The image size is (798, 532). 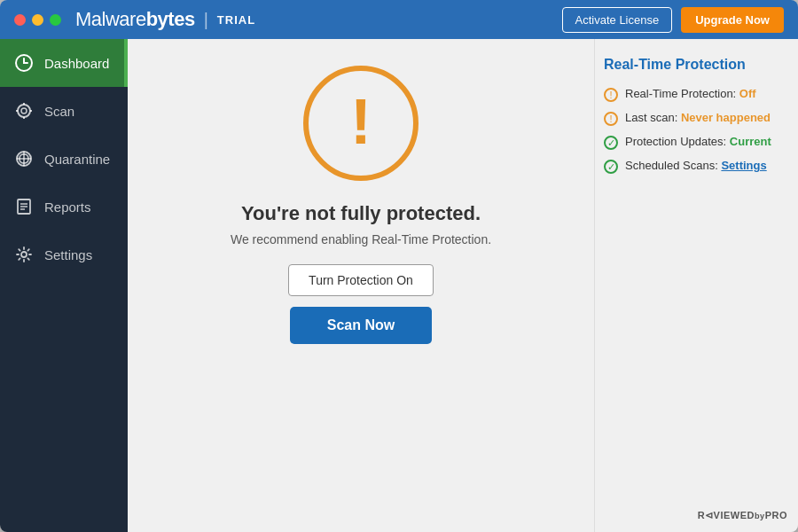 What do you see at coordinates (111, 20) in the screenshot?
I see `logo-light: Malware` at bounding box center [111, 20].